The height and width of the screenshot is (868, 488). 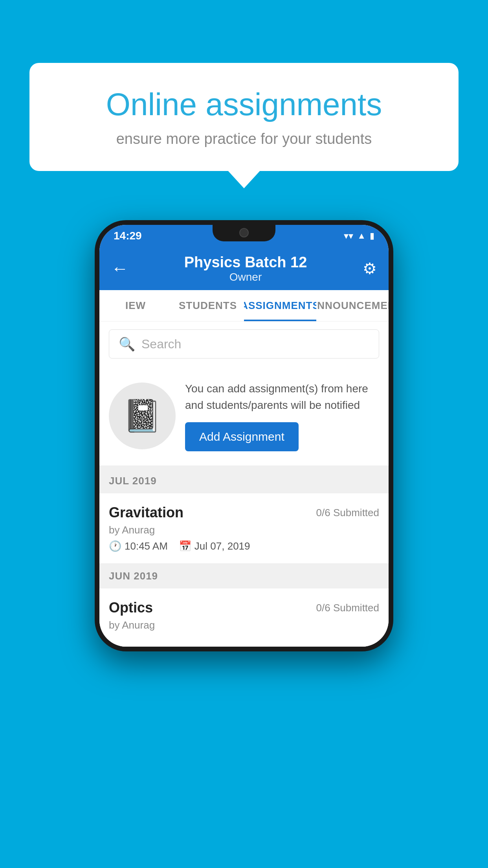 What do you see at coordinates (138, 546) in the screenshot?
I see `assignment-time-gravitation: 🕐 10:45 AM` at bounding box center [138, 546].